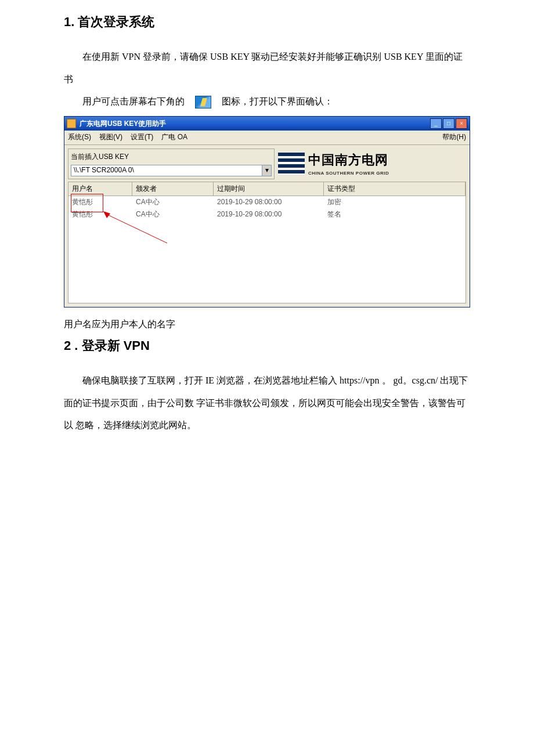 This screenshot has height=756, width=534. I want to click on close-button: ×, so click(461, 124).